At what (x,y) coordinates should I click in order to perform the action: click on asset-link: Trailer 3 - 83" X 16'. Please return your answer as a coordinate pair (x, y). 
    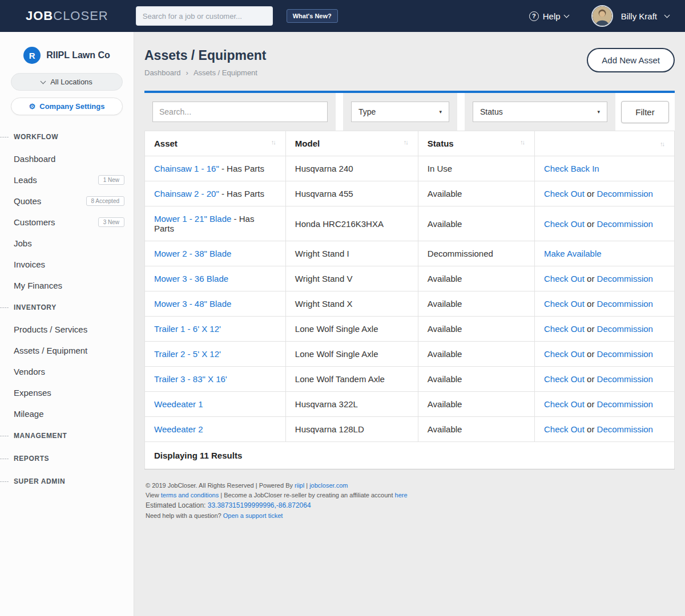
    Looking at the image, I should click on (191, 379).